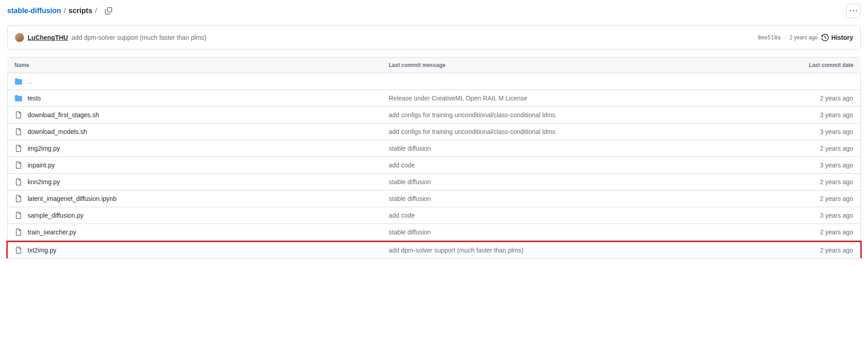 The width and height of the screenshot is (868, 343). I want to click on file-name-cell: download_models.sh, so click(202, 132).